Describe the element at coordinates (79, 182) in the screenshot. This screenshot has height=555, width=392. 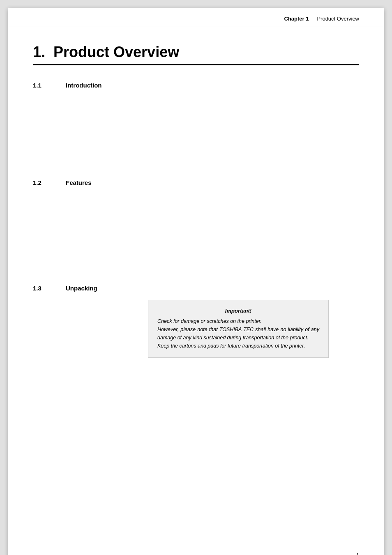
I see `section-1-2-label: Features` at that location.